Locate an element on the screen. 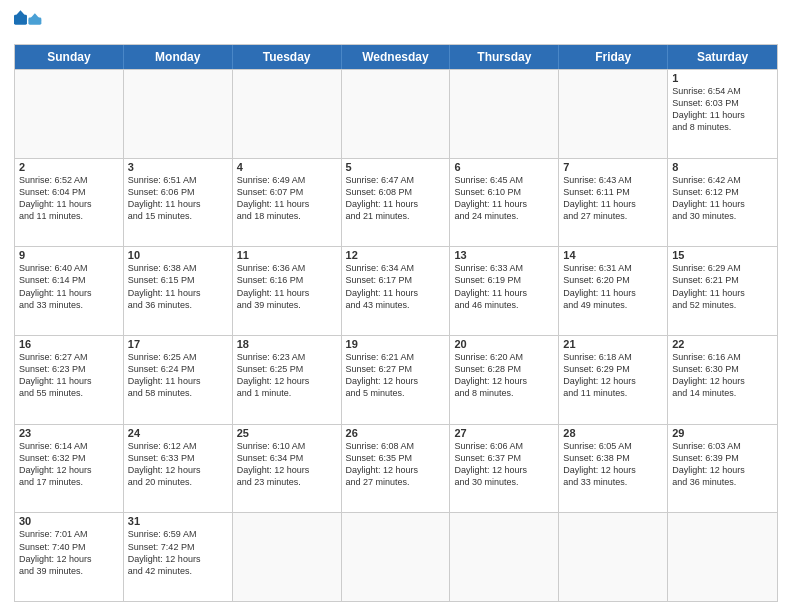 The image size is (792, 612). calendar-cell: 19Sunrise: 6:21 AM Sunset: 6:27 PM Dayli… is located at coordinates (396, 380).